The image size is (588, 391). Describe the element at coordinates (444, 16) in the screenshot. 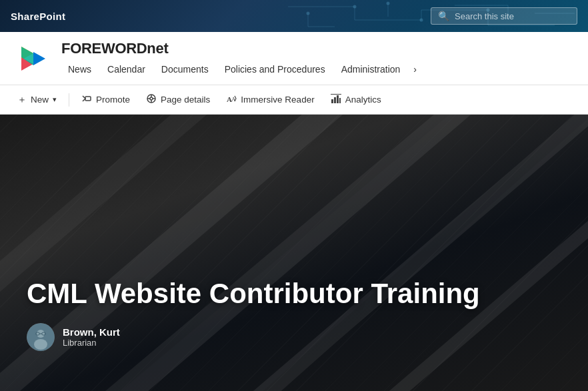

I see `search-icon: 🔍` at that location.